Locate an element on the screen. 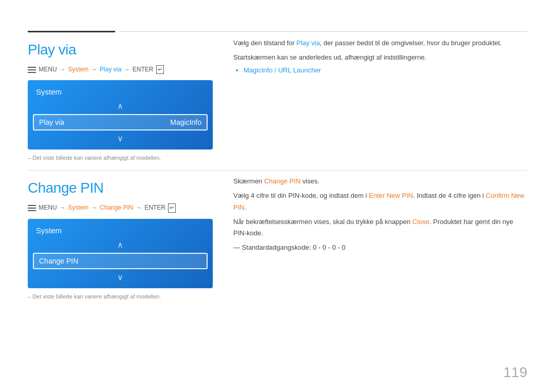 The width and height of the screenshot is (555, 392). arrow6: → is located at coordinates (139, 208).